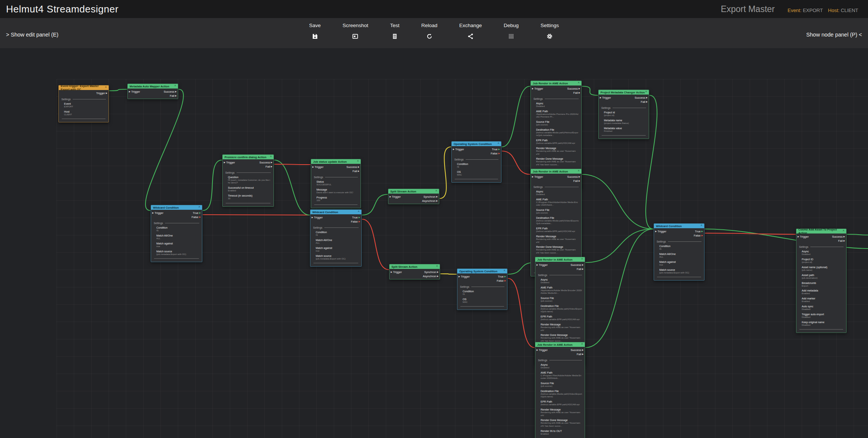 The width and height of the screenshot is (868, 438). What do you see at coordinates (84, 88) in the screenshot?
I see `node-header: Event trigger: Export Master Export with…` at bounding box center [84, 88].